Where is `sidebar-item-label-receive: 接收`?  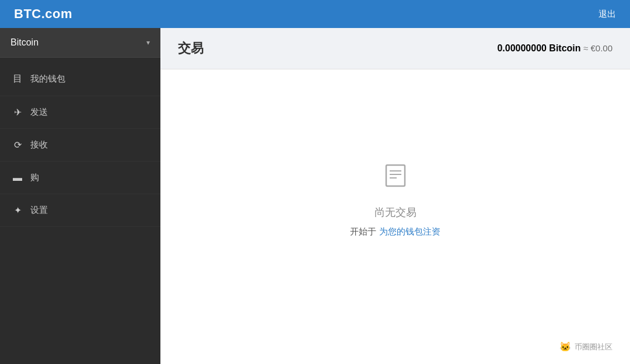
sidebar-item-label-receive: 接收 is located at coordinates (39, 145).